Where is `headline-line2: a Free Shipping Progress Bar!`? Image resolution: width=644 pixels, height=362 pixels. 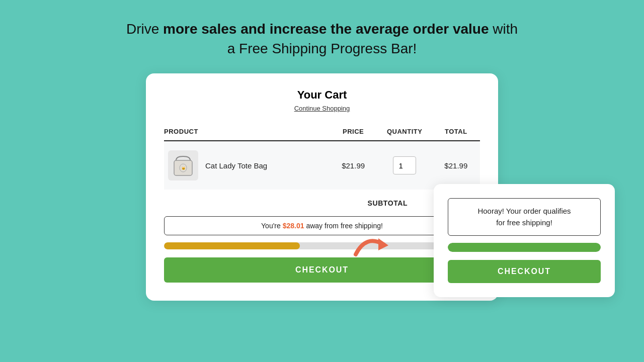 headline-line2: a Free Shipping Progress Bar! is located at coordinates (322, 48).